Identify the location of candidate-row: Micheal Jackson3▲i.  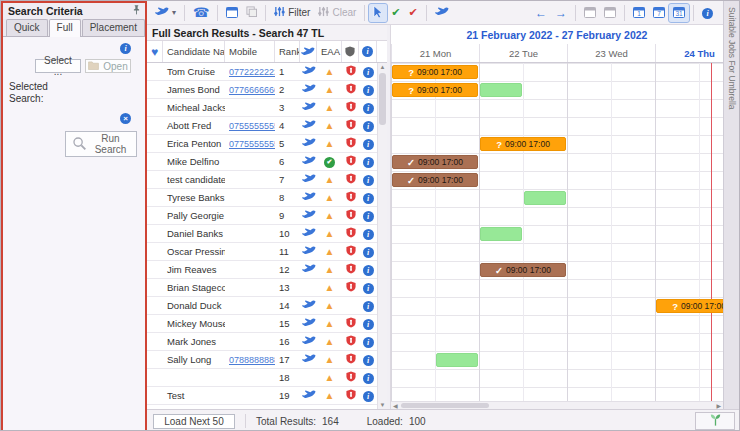
(267, 108).